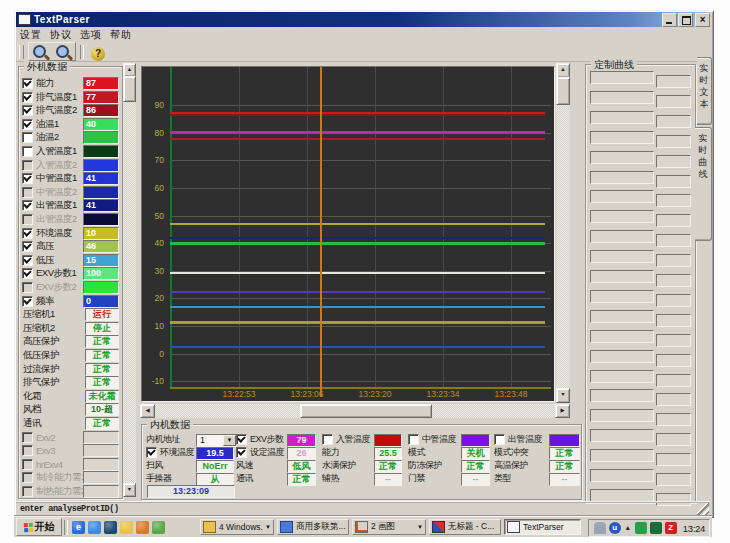 The height and width of the screenshot is (543, 730). I want to click on start-button: 开始, so click(39, 527).